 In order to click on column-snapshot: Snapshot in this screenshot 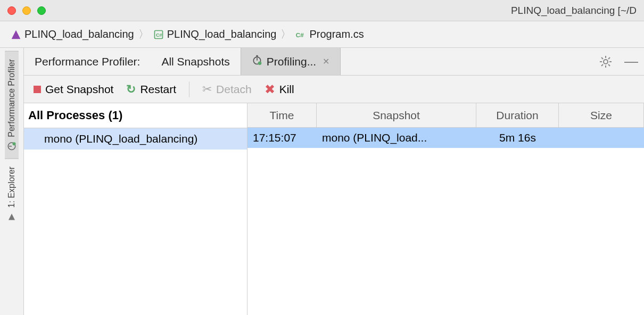, I will do `click(397, 115)`.